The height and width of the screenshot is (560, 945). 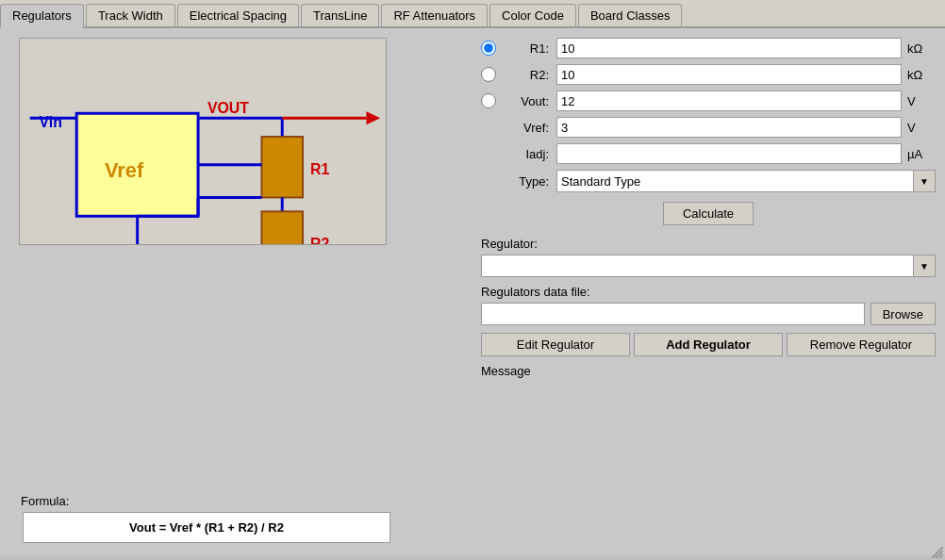 What do you see at coordinates (708, 266) in the screenshot?
I see `regulator-select` at bounding box center [708, 266].